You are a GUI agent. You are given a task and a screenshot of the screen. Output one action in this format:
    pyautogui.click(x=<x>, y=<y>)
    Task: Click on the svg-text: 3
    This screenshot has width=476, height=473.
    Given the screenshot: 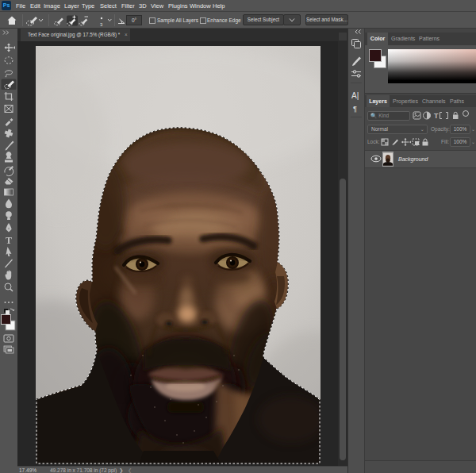 What is the action you would take?
    pyautogui.click(x=102, y=25)
    